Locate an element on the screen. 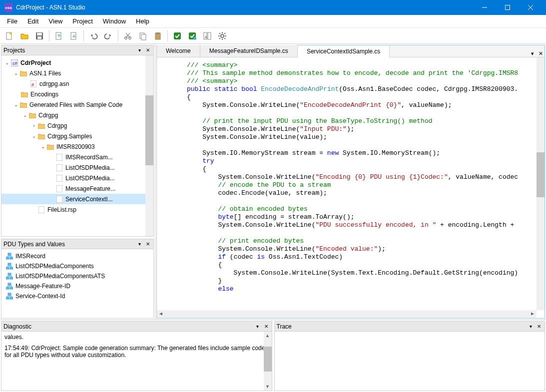  tree-item: Cdrgpg.Samples is located at coordinates (70, 136).